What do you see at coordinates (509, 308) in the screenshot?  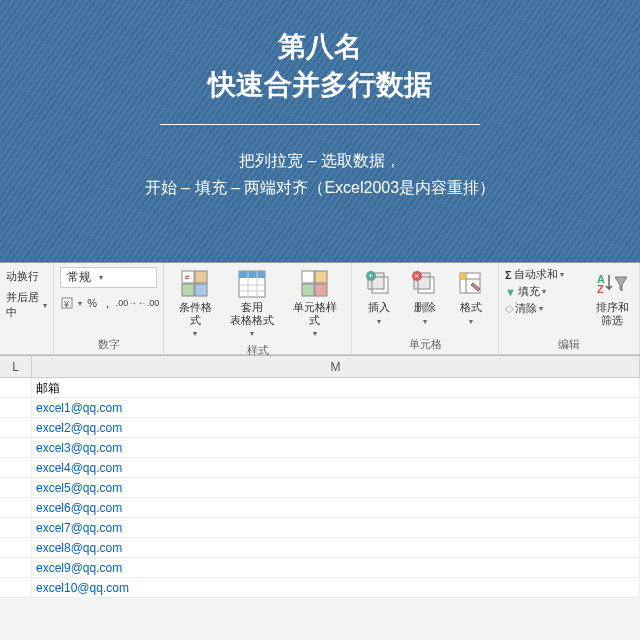 I see `eraser-icon: ◇` at bounding box center [509, 308].